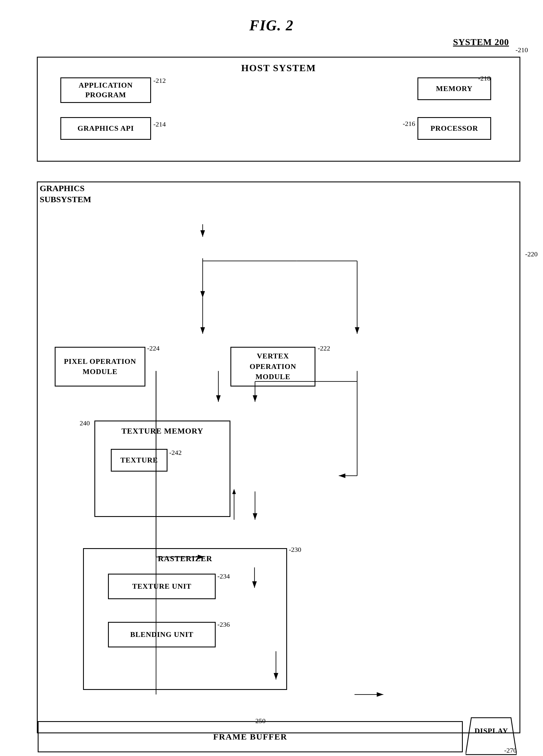  Describe the element at coordinates (185, 556) in the screenshot. I see `rasterizer-label: RASTERIZER` at that location.